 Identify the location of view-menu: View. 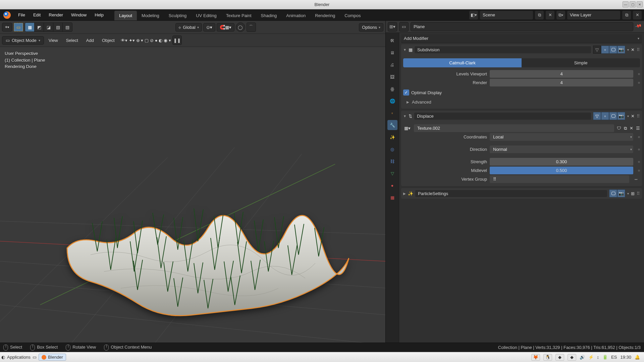
(53, 40).